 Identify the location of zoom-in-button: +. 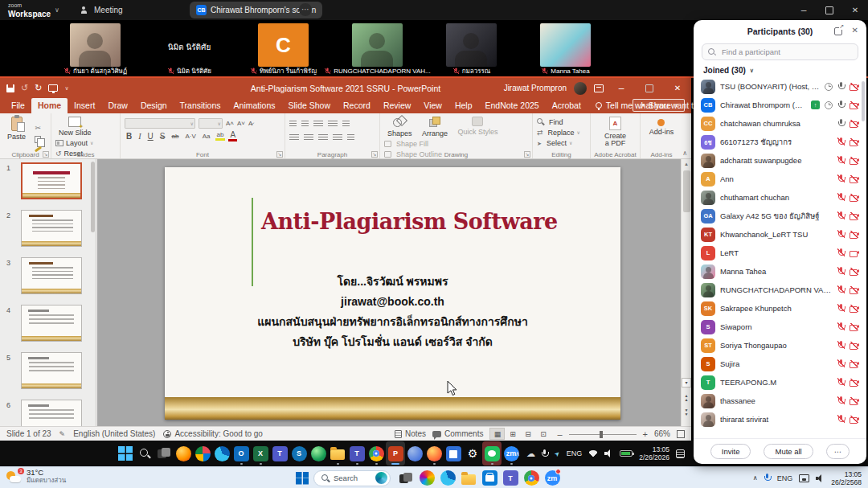
(645, 434).